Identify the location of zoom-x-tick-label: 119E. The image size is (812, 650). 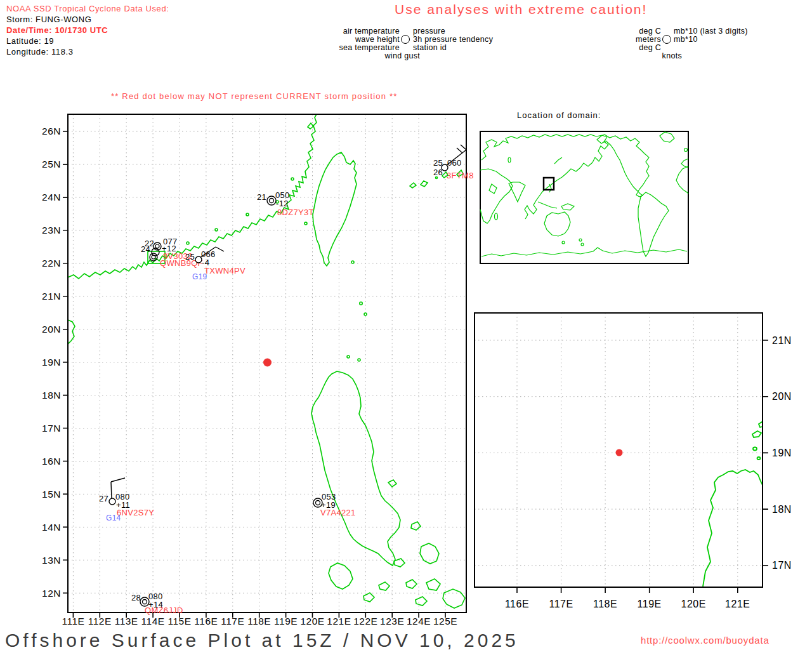
(650, 604).